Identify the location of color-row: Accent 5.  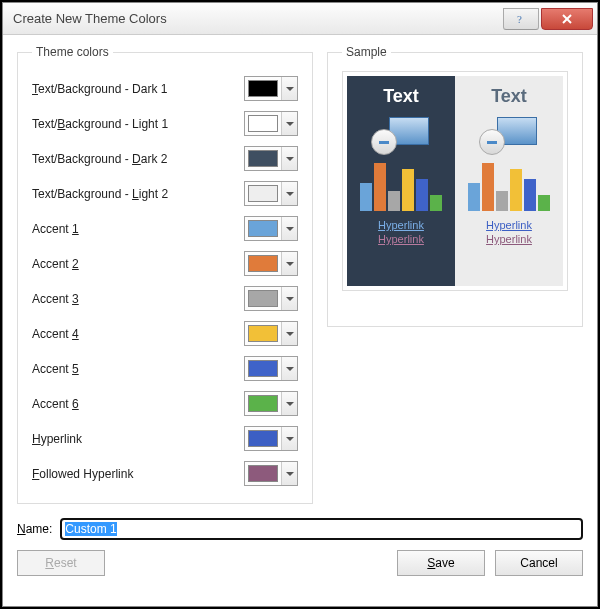
(165, 368).